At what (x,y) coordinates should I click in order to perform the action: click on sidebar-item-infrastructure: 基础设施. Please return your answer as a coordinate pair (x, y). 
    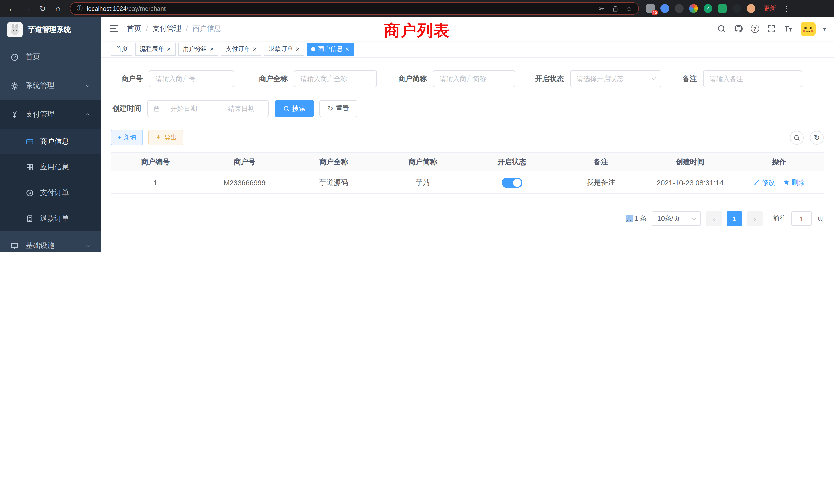
    Looking at the image, I should click on (50, 242).